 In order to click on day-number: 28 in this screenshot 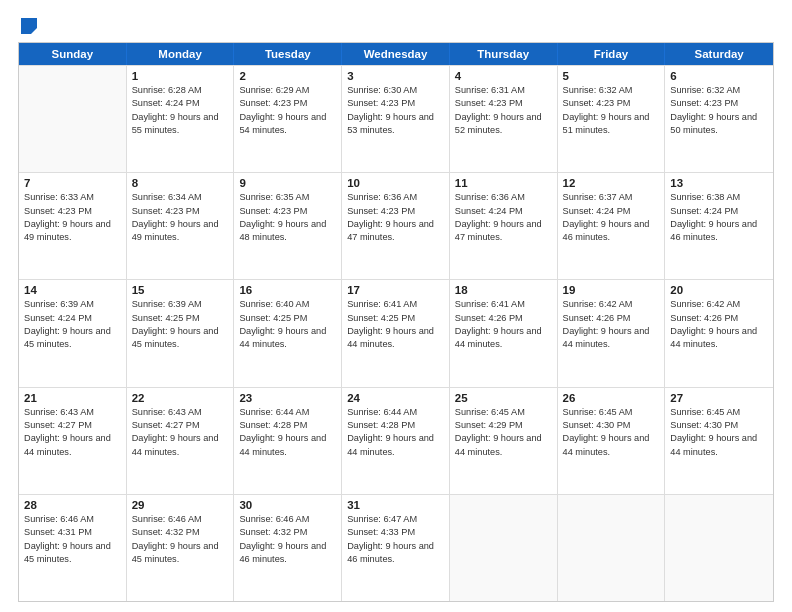, I will do `click(72, 505)`.